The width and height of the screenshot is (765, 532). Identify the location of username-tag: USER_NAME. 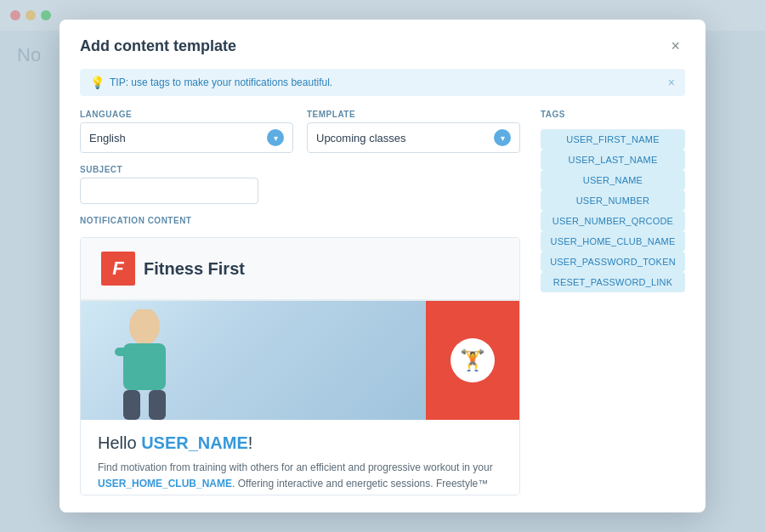
(195, 443).